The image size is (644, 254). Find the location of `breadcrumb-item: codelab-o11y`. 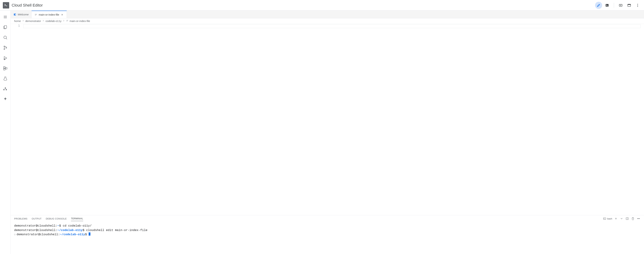

breadcrumb-item: codelab-o11y is located at coordinates (54, 21).